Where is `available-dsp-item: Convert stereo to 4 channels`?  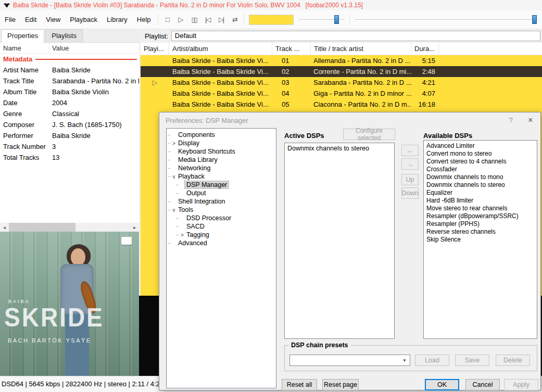 available-dsp-item: Convert stereo to 4 channels is located at coordinates (480, 161).